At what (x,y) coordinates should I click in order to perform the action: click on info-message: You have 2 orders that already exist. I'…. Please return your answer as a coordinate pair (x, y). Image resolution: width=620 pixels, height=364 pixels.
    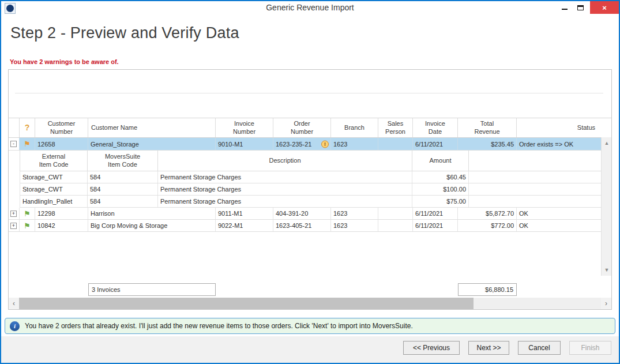
    Looking at the image, I should click on (219, 326).